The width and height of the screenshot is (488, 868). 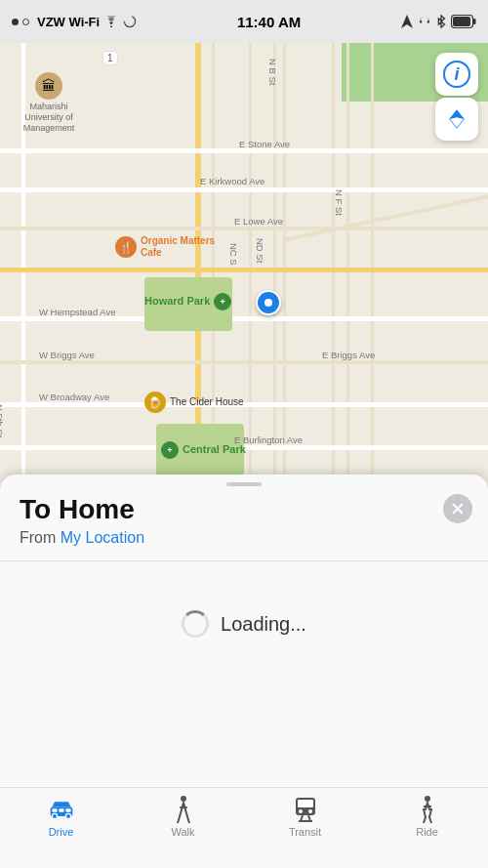 What do you see at coordinates (407, 21) in the screenshot?
I see `location-active-icon` at bounding box center [407, 21].